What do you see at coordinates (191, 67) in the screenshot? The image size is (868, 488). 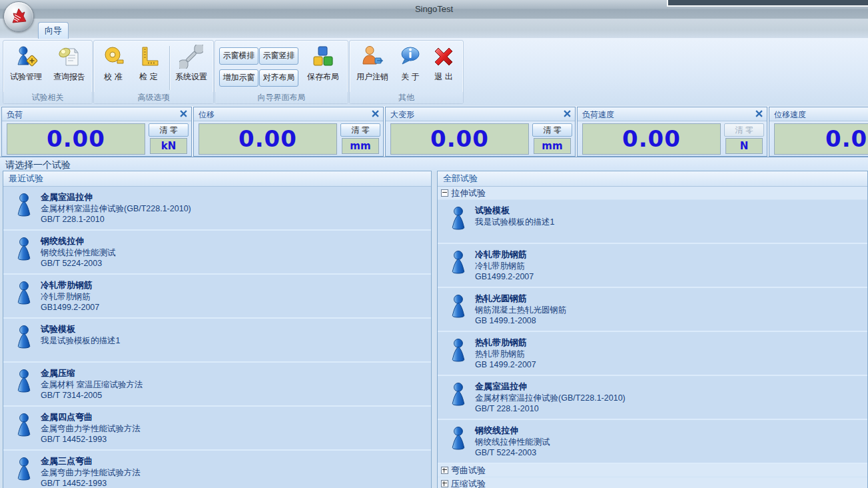 I see `system-settings-button: 系统设置` at bounding box center [191, 67].